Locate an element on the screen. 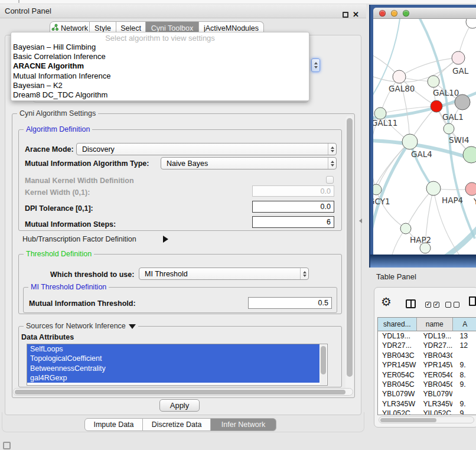 Image resolution: width=476 pixels, height=450 pixels. mi-threshold-input: 0.5 is located at coordinates (290, 303).